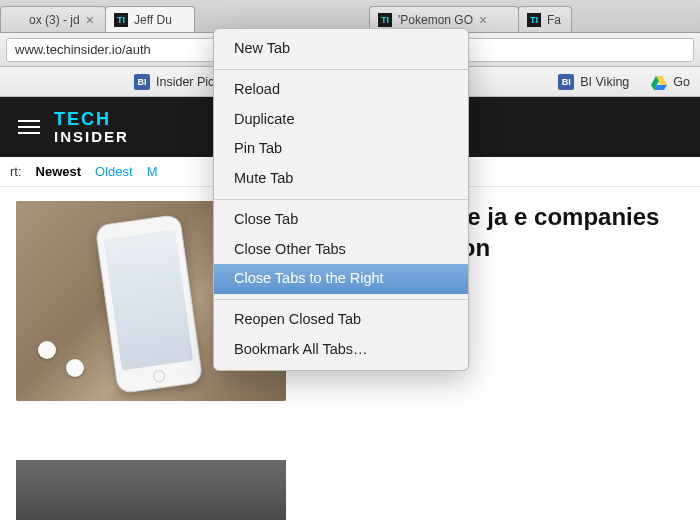 This screenshot has height=525, width=700. What do you see at coordinates (83, 50) in the screenshot?
I see `url-text: www.techinsider.io/auth` at bounding box center [83, 50].